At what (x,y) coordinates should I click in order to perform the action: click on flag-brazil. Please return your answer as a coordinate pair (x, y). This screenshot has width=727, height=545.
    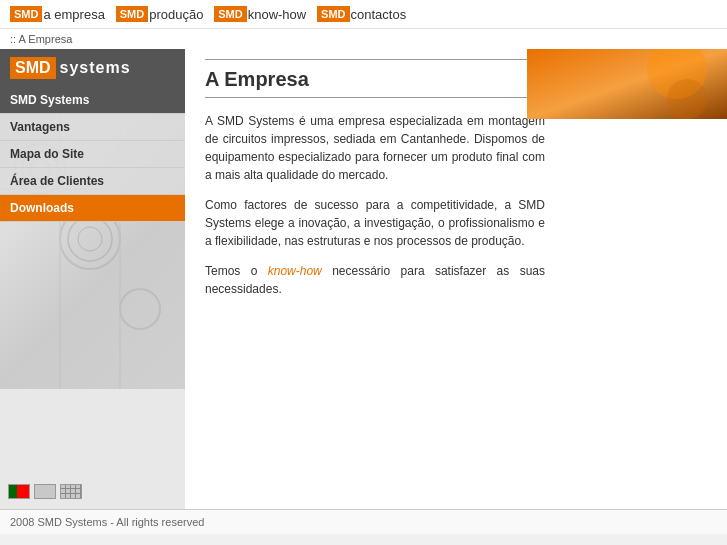
    Looking at the image, I should click on (45, 492).